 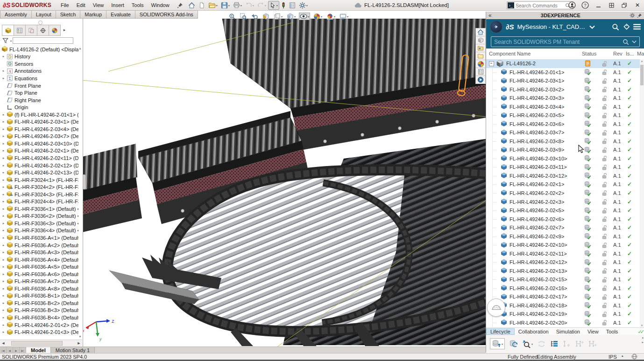 I want to click on search-icon, so click(x=616, y=27).